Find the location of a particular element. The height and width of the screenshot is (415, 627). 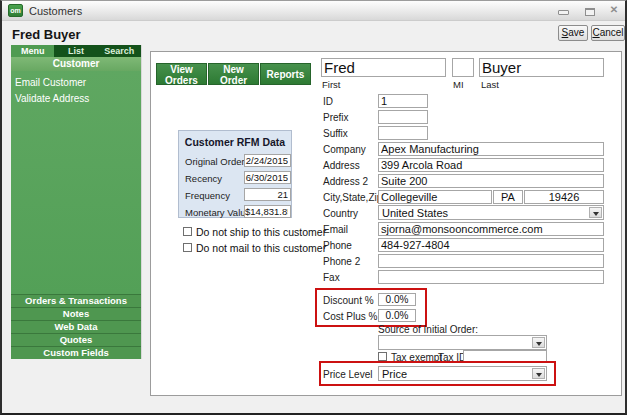

prefix-field is located at coordinates (403, 117).